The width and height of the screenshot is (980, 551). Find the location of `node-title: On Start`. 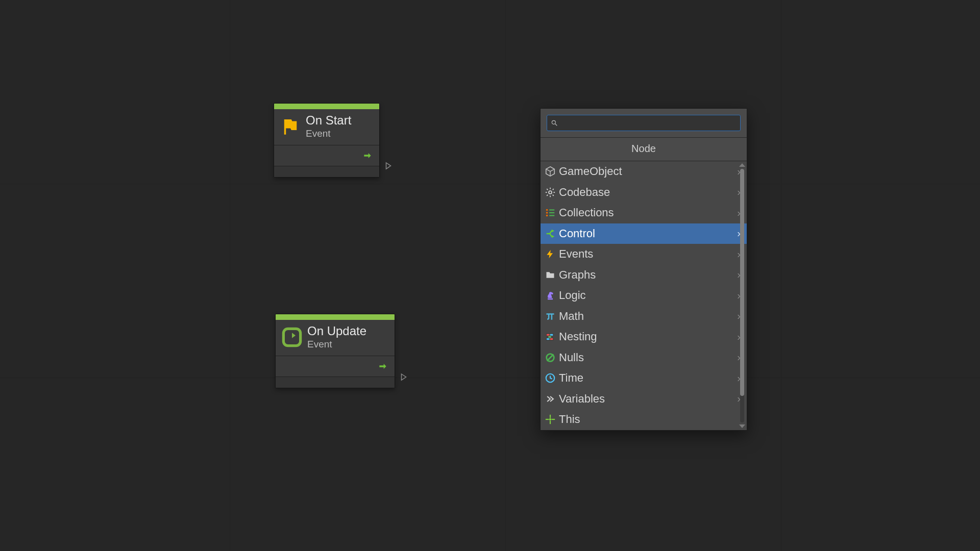

node-title: On Start is located at coordinates (329, 120).